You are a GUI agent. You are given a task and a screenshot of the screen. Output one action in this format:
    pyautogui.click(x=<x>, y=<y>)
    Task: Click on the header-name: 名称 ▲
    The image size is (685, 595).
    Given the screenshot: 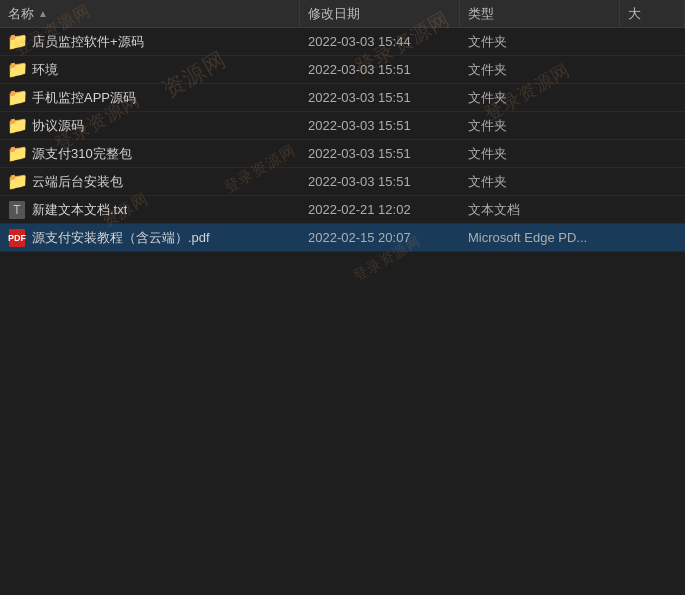 What is the action you would take?
    pyautogui.click(x=150, y=14)
    